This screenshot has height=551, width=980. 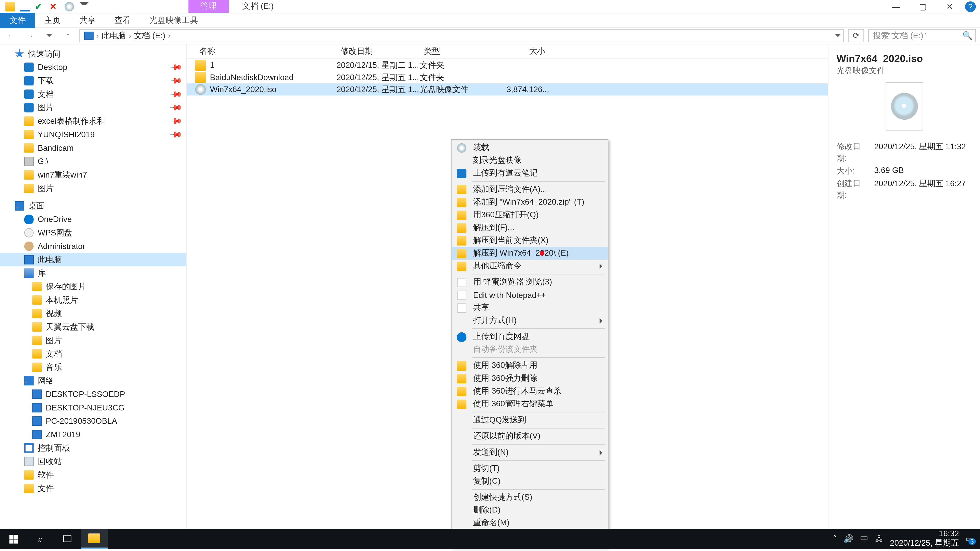 What do you see at coordinates (93, 488) in the screenshot?
I see `tree-item: 文件` at bounding box center [93, 488].